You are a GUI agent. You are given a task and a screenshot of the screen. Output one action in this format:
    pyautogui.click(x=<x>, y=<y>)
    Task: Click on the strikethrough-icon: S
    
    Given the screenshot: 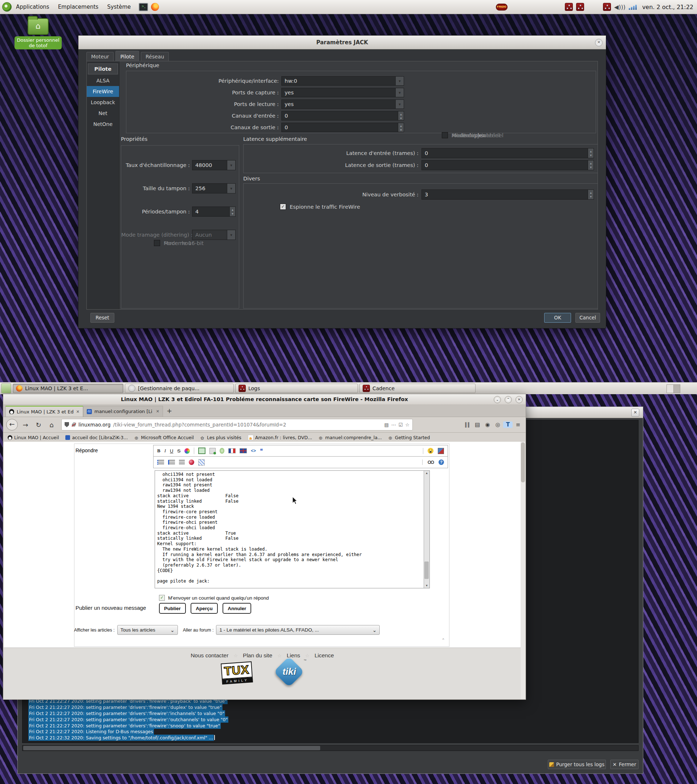 What is the action you would take?
    pyautogui.click(x=179, y=451)
    